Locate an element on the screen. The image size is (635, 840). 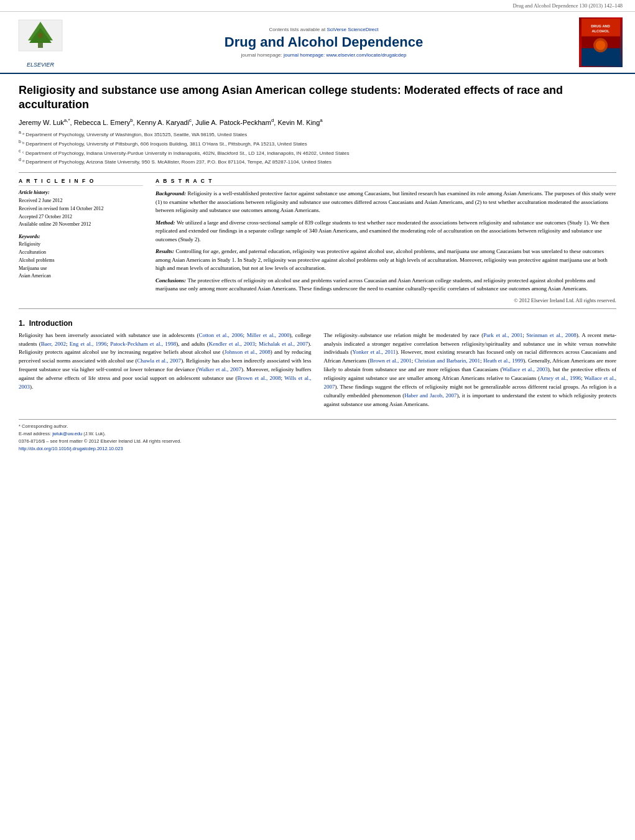
intro-left-col: Religiosity has been inversely associate… is located at coordinates (165, 371).